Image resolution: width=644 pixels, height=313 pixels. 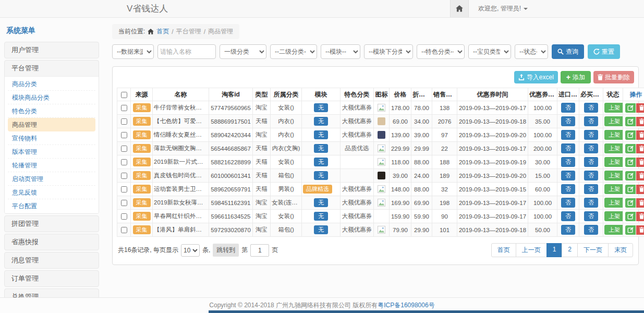 I want to click on pager-item: 1, so click(x=555, y=250).